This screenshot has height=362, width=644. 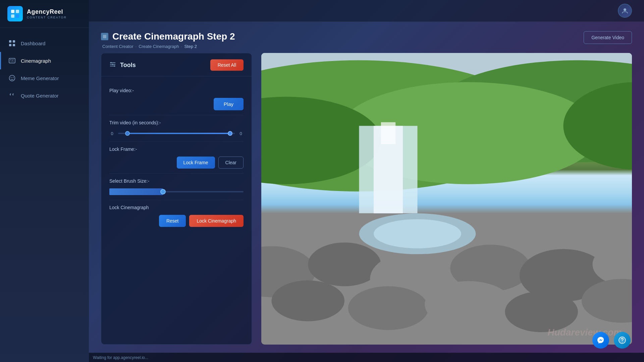 I want to click on sidebar-logo: AgencyReel CONTENT CREATOR, so click(x=44, y=14).